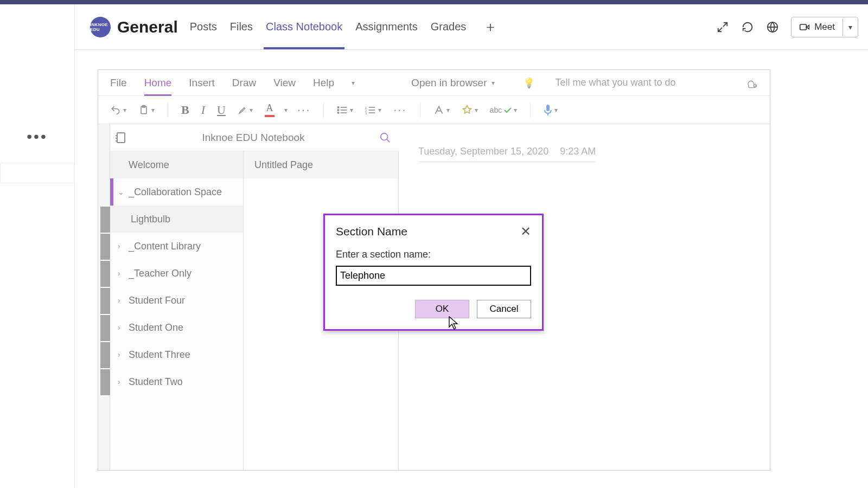 This screenshot has width=868, height=488. I want to click on globe-icon, so click(773, 27).